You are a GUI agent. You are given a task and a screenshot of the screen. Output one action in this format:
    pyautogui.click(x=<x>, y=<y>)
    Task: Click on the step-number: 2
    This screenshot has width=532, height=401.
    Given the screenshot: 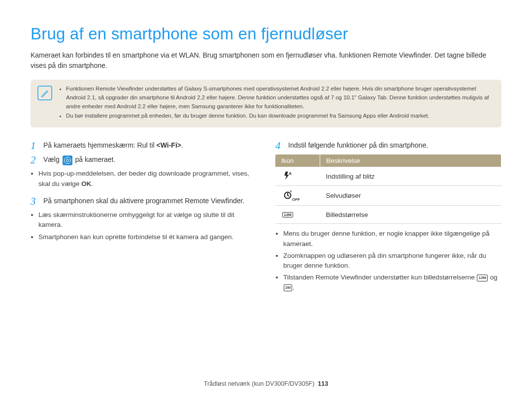 What is the action you would take?
    pyautogui.click(x=34, y=160)
    